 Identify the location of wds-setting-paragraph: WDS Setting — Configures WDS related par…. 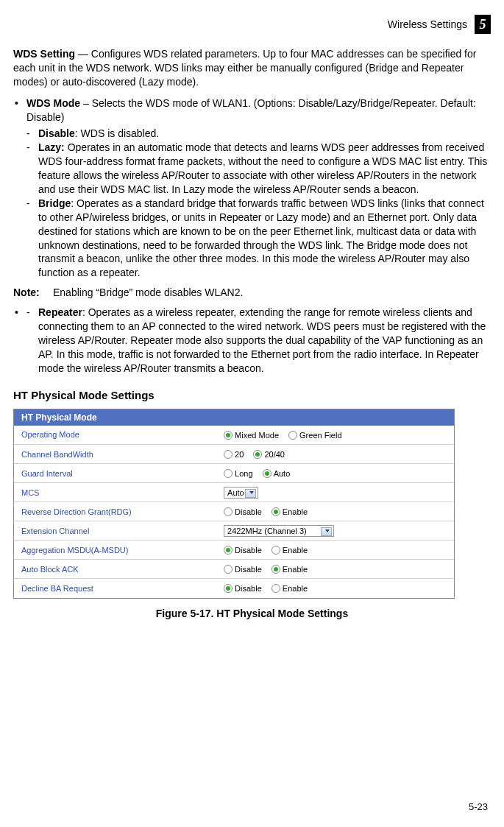
(252, 68).